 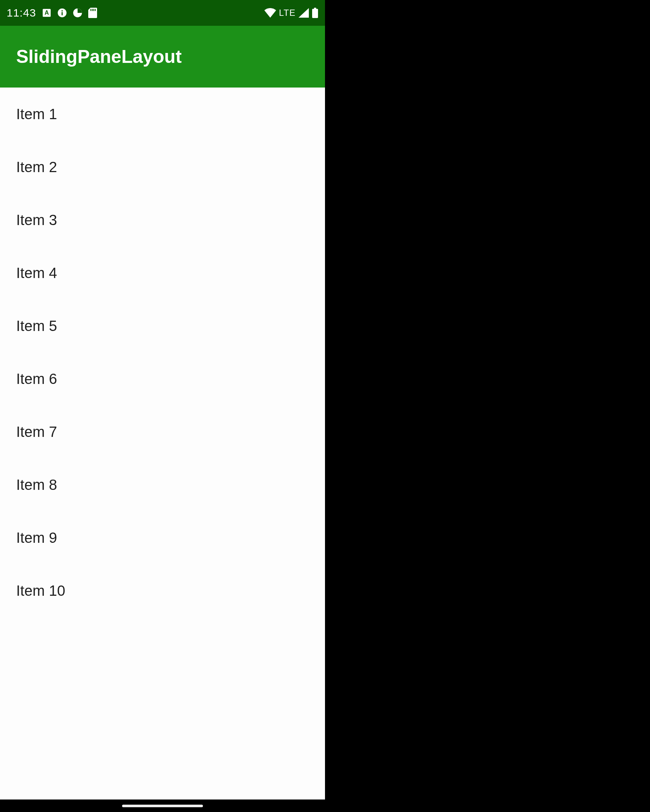 What do you see at coordinates (291, 13) in the screenshot?
I see `status-right-tray: LTE` at bounding box center [291, 13].